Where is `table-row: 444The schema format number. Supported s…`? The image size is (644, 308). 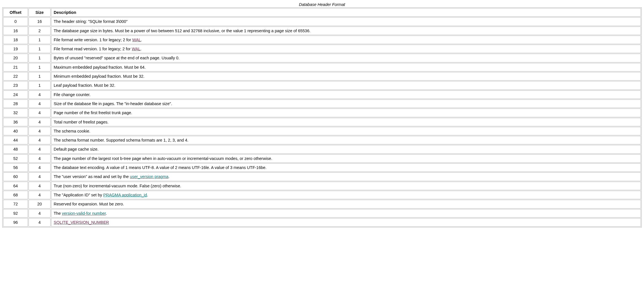
table-row: 444The schema format number. Supported s… is located at coordinates (322, 140).